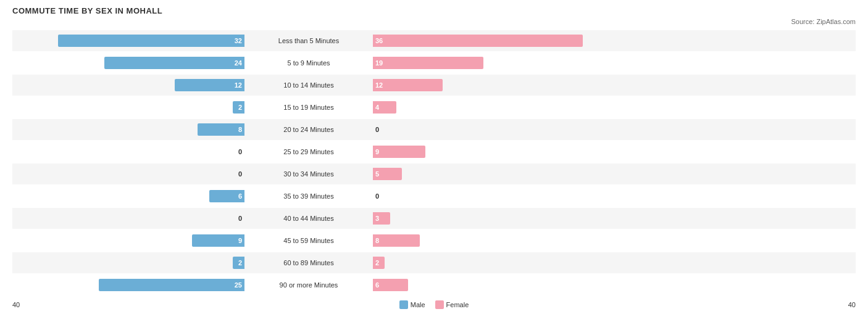 The width and height of the screenshot is (868, 322). I want to click on chart-row: 030 to 34 Minutes5, so click(434, 174).